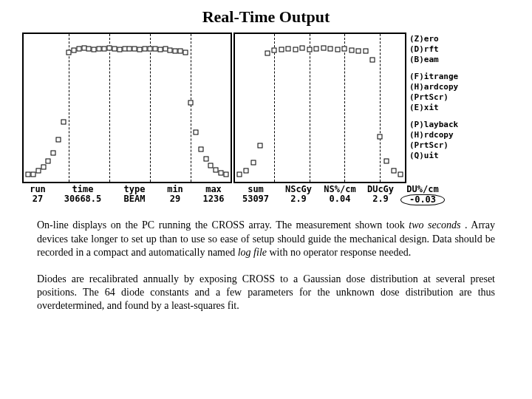 The height and width of the screenshot is (399, 532). Describe the element at coordinates (299, 195) in the screenshot. I see `stat-NScGy: NScGy2.9` at that location.